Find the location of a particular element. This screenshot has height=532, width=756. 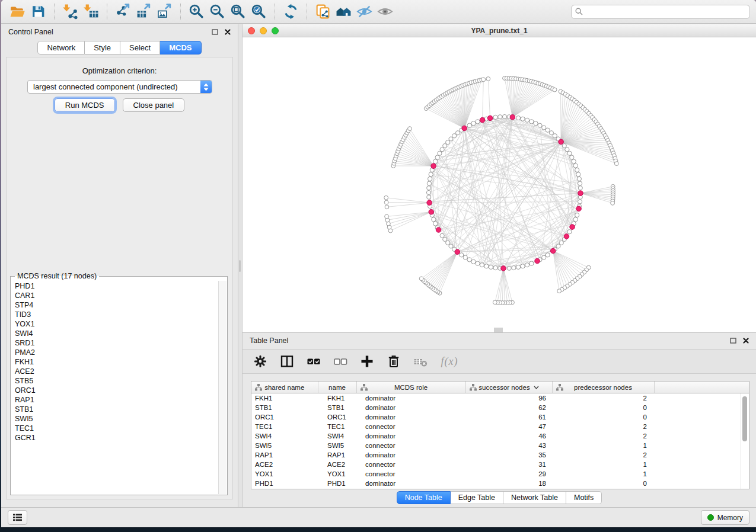

table-settings-icon is located at coordinates (260, 361).